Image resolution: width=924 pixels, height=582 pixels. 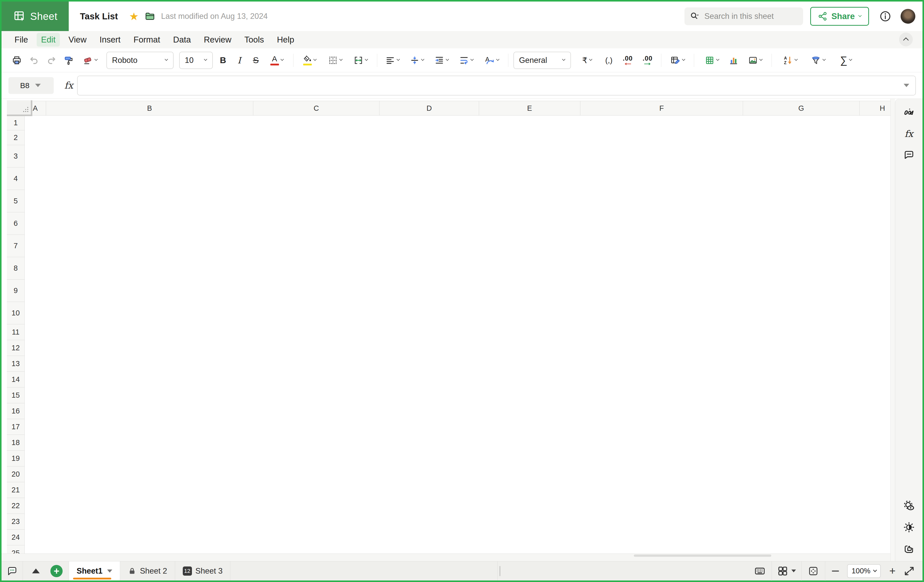 I want to click on document-title: Task List, so click(x=99, y=16).